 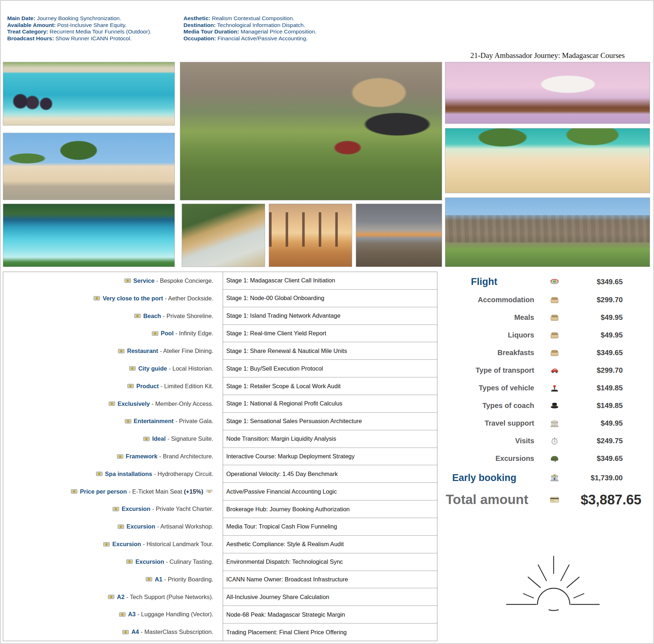 I want to click on header-line: Aesthetic:Realism Contextual Composition…, so click(x=250, y=19).